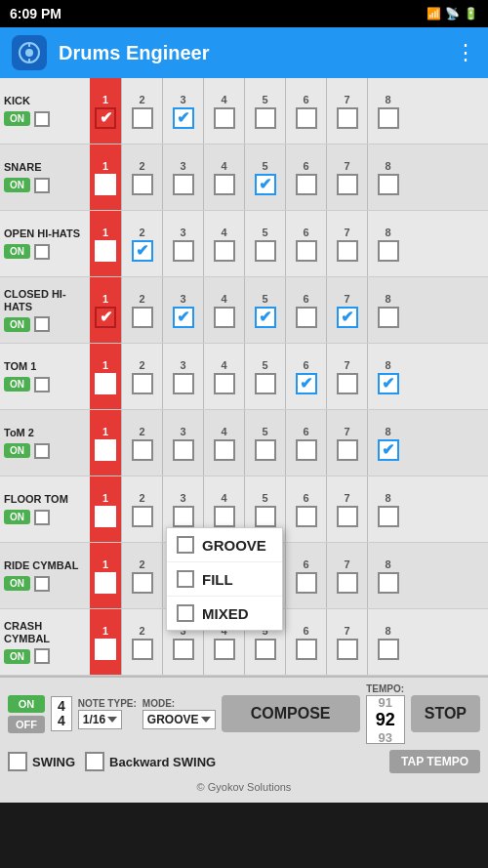 This screenshot has width=488, height=868. I want to click on beat-1-kick, so click(105, 118).